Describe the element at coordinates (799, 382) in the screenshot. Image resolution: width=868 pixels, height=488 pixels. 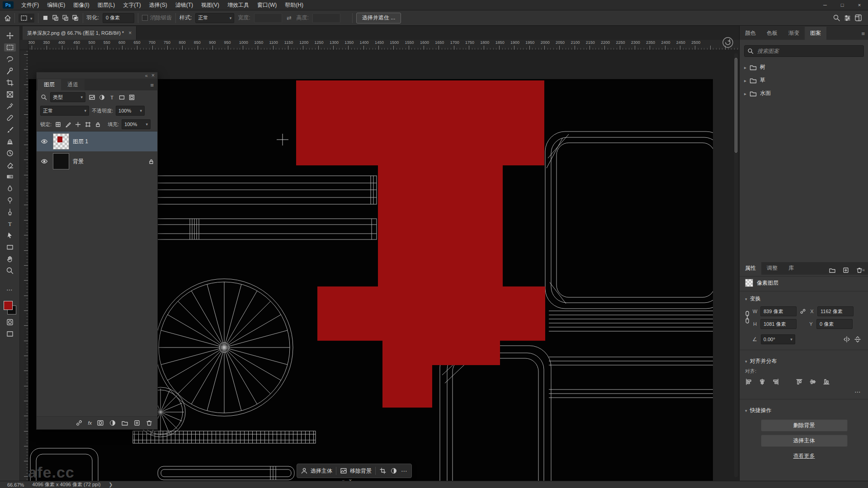
I see `align-top-icon` at that location.